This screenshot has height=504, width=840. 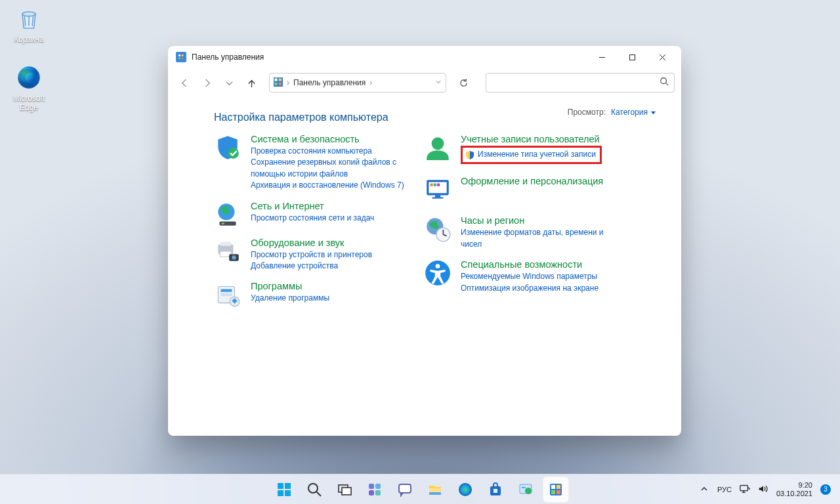 What do you see at coordinates (580, 83) in the screenshot?
I see `search-box` at bounding box center [580, 83].